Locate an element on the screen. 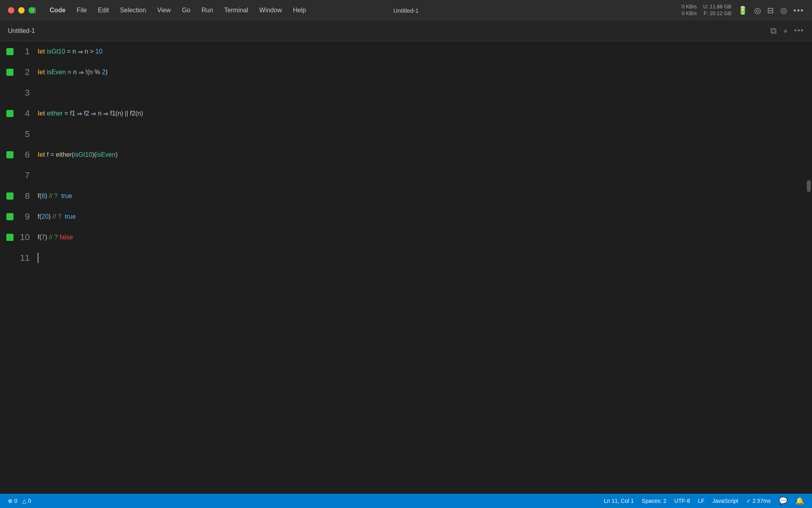 This screenshot has height=508, width=812. menu-right: 0 KB/s 0 KB/s U: 11.88 GB F: 20.12 GB 🔋 … is located at coordinates (743, 10).